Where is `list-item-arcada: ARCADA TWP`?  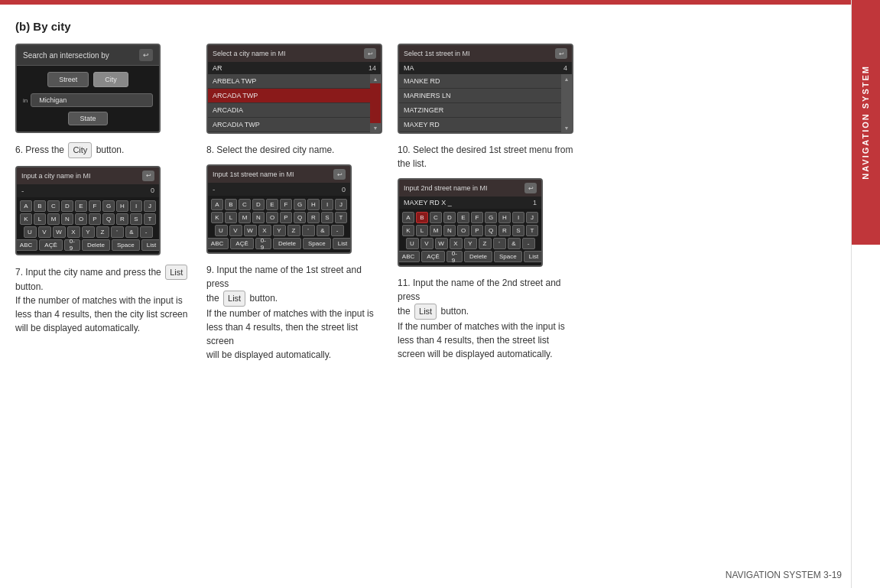
list-item-arcada: ARCADA TWP is located at coordinates (289, 96).